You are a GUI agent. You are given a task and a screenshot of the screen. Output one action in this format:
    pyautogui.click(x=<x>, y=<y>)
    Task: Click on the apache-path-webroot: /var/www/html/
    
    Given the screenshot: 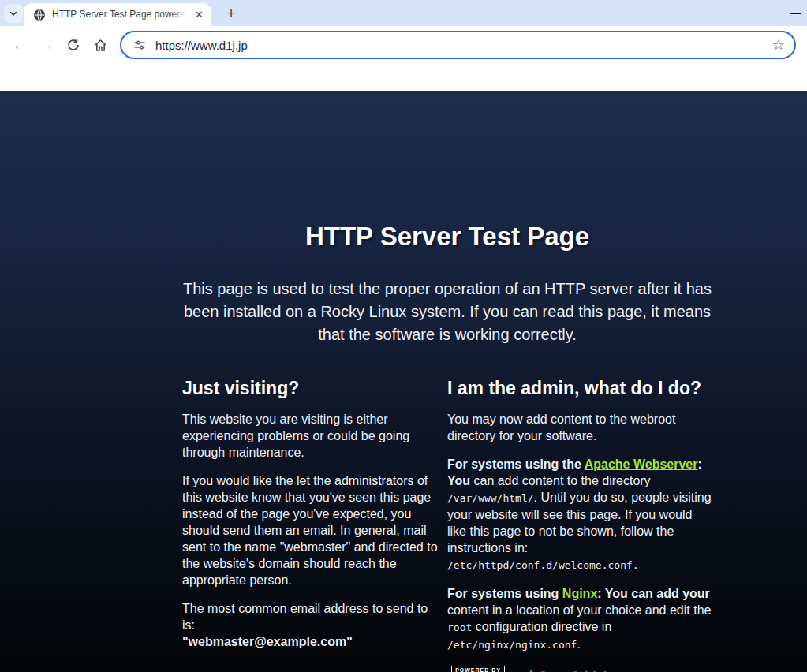 What is the action you would take?
    pyautogui.click(x=491, y=498)
    